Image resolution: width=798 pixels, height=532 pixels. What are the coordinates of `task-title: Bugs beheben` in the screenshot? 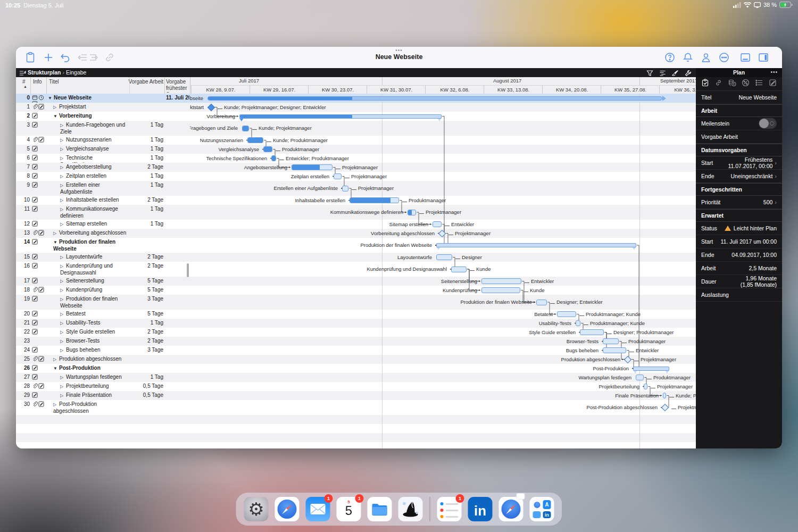 It's located at (83, 350).